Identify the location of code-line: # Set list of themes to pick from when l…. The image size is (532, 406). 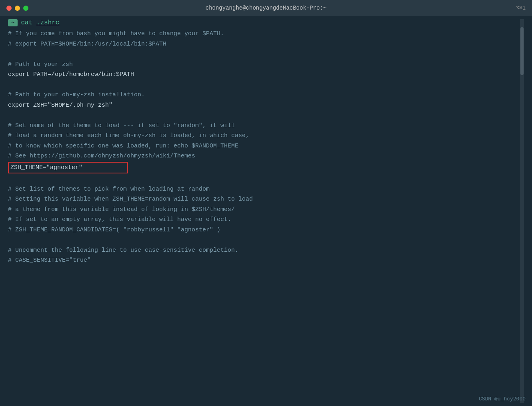
(263, 189).